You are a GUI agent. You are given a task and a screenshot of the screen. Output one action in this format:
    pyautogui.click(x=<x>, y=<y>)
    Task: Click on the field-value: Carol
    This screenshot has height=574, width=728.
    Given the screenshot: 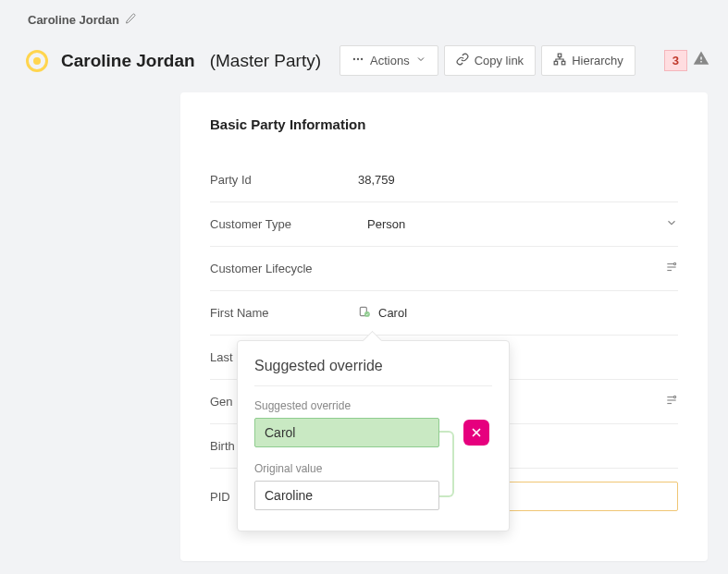 What is the action you would take?
    pyautogui.click(x=392, y=312)
    